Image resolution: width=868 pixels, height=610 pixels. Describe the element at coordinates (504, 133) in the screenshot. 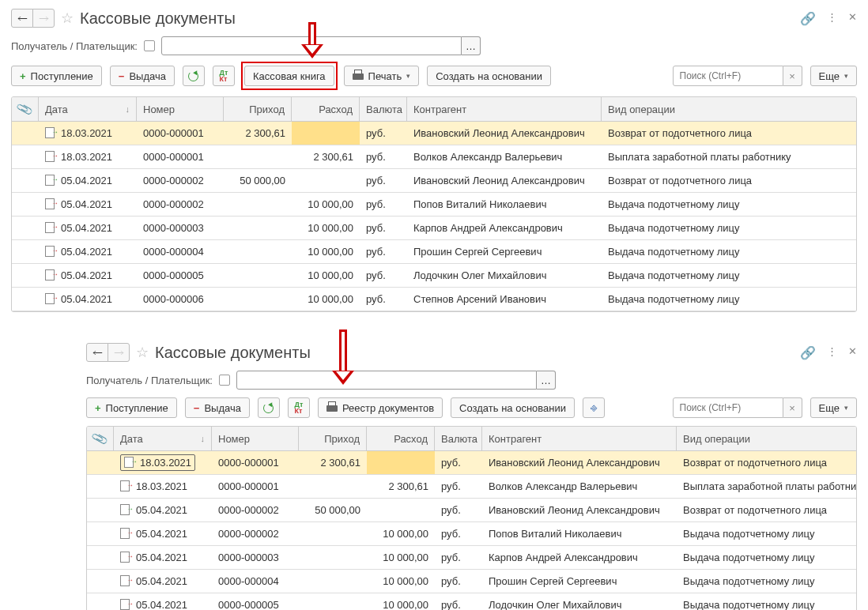

I see `cell-counterparty: Ивановский Леонид Александрович` at that location.